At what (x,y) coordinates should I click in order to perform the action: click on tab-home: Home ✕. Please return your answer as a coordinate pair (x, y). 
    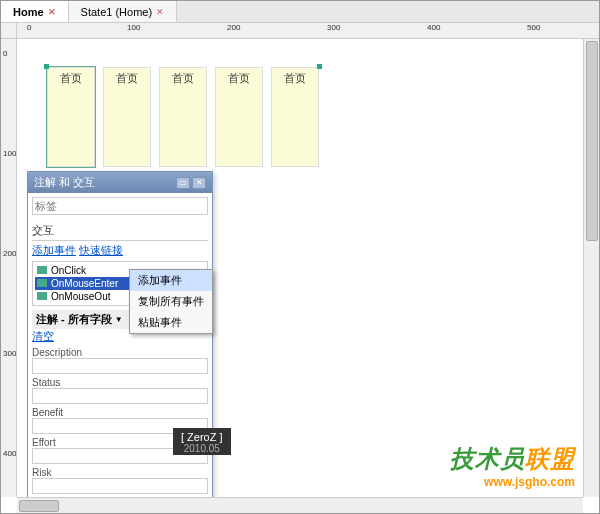
    Looking at the image, I should click on (35, 12).